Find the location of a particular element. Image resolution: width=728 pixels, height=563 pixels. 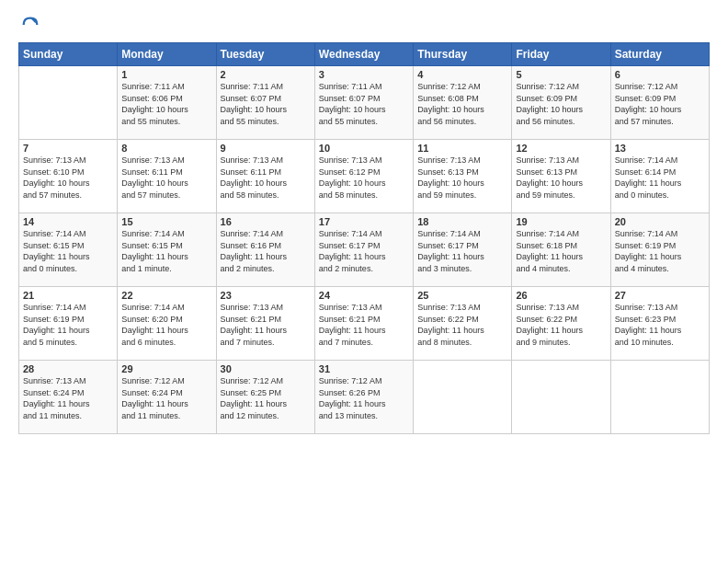

day-number: 11 is located at coordinates (462, 148).